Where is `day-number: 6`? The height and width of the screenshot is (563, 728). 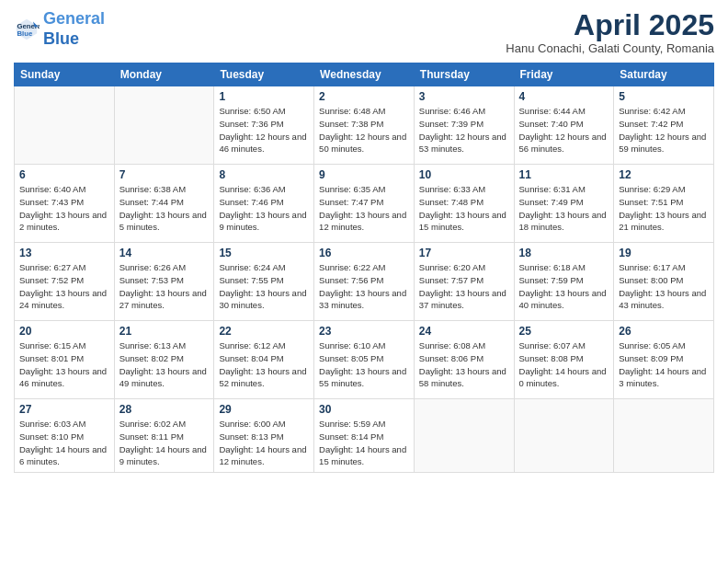 day-number: 6 is located at coordinates (64, 175).